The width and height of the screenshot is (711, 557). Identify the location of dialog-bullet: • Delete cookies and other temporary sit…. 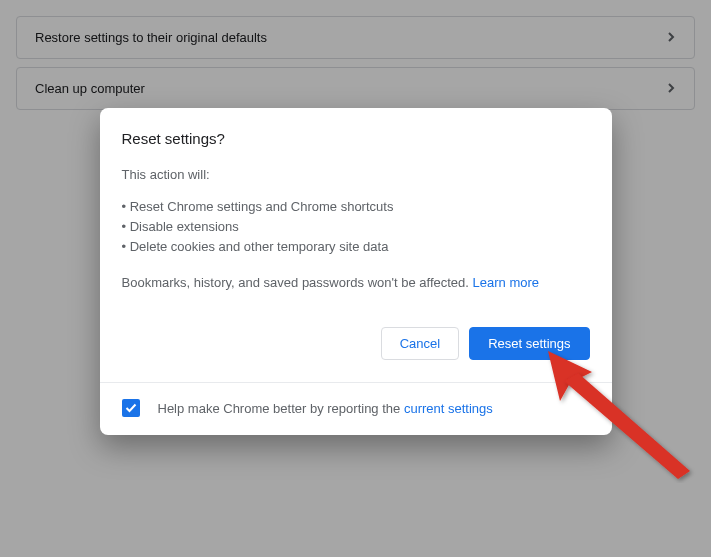
(356, 247).